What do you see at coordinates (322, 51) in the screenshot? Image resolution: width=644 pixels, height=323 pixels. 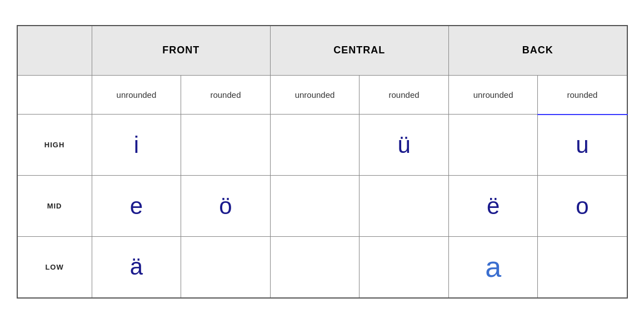 I see `header-row: FRONT CENTRAL BACK` at bounding box center [322, 51].